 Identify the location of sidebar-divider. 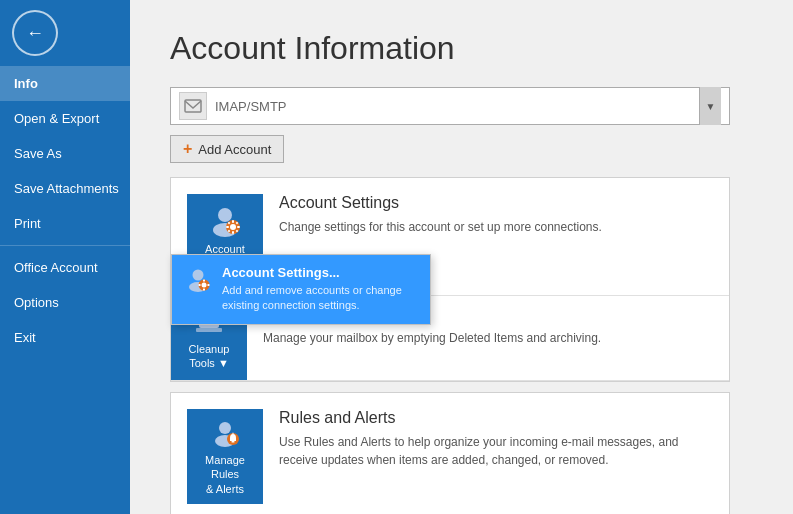
(65, 246).